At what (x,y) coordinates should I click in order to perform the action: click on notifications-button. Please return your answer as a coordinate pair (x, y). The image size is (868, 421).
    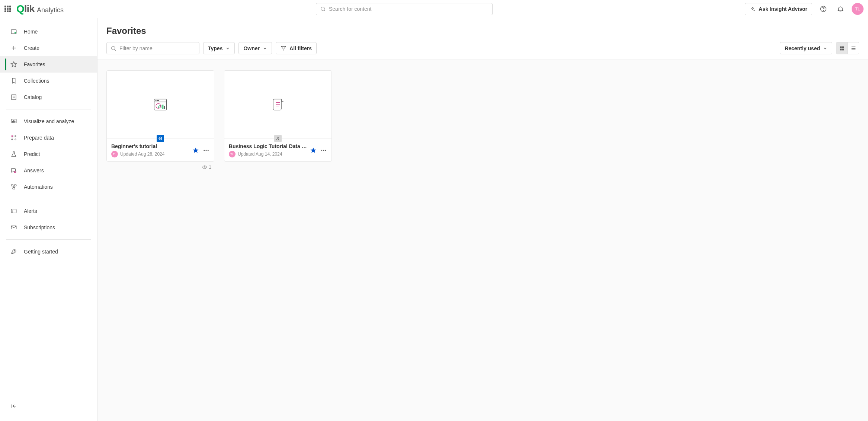
    Looking at the image, I should click on (840, 9).